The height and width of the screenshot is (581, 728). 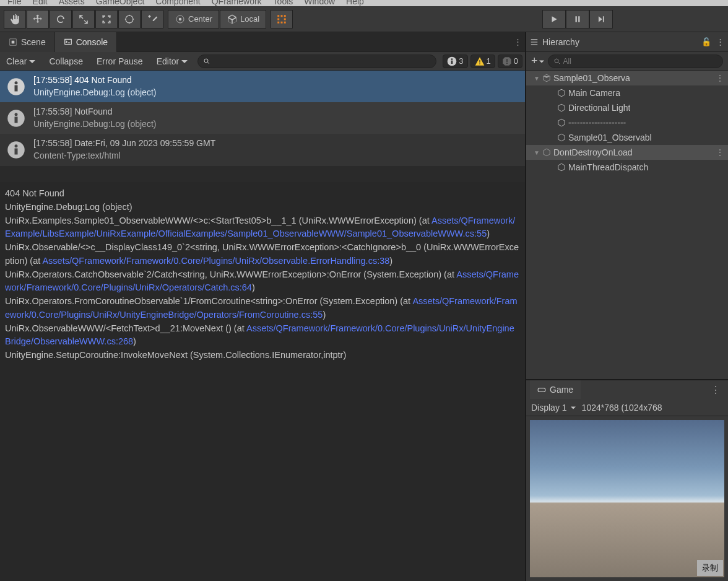 What do you see at coordinates (627, 167) in the screenshot?
I see `gameobject-row: MainThreadDispatch` at bounding box center [627, 167].